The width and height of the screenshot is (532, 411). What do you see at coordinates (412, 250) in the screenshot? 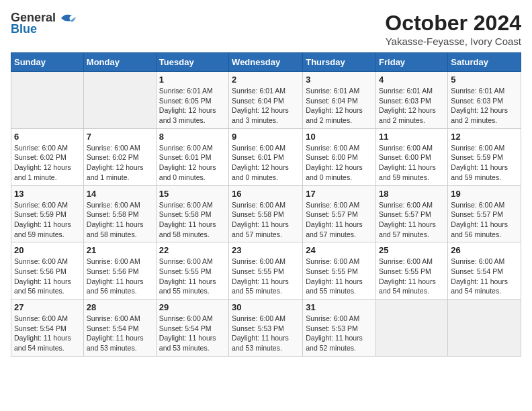
I see `day-number: 25` at bounding box center [412, 250].